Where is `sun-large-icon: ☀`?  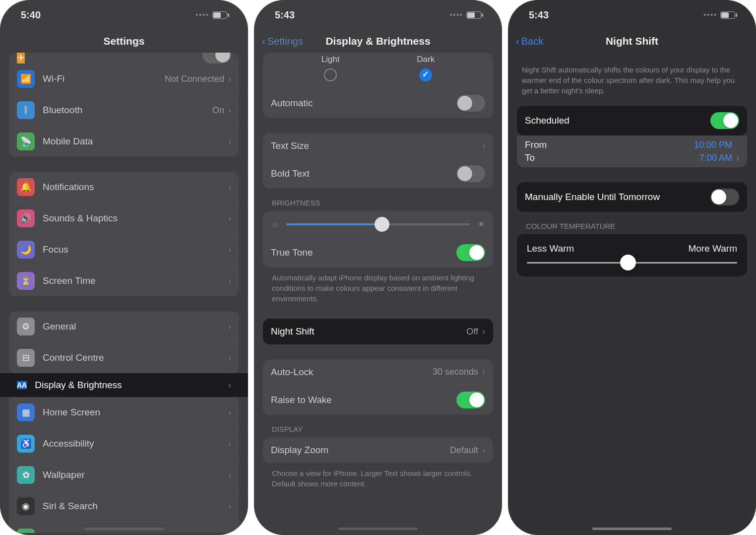
sun-large-icon: ☀ is located at coordinates (481, 224).